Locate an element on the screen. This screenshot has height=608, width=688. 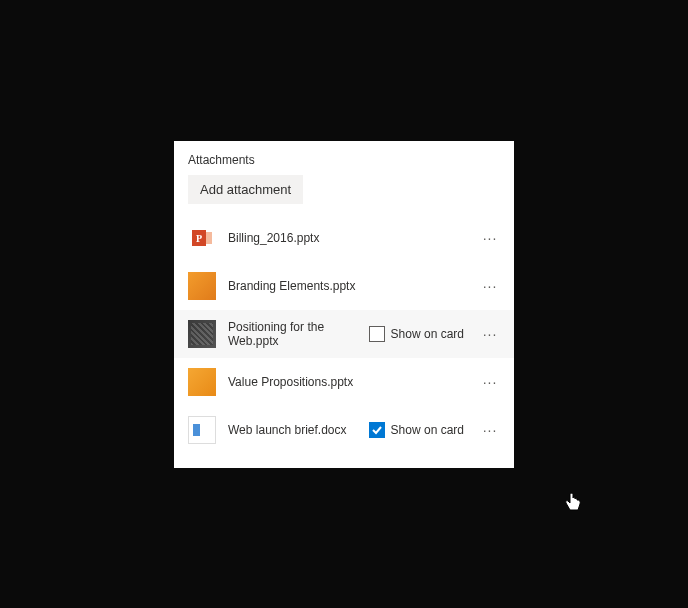
pointer-cursor-icon is located at coordinates (573, 504).